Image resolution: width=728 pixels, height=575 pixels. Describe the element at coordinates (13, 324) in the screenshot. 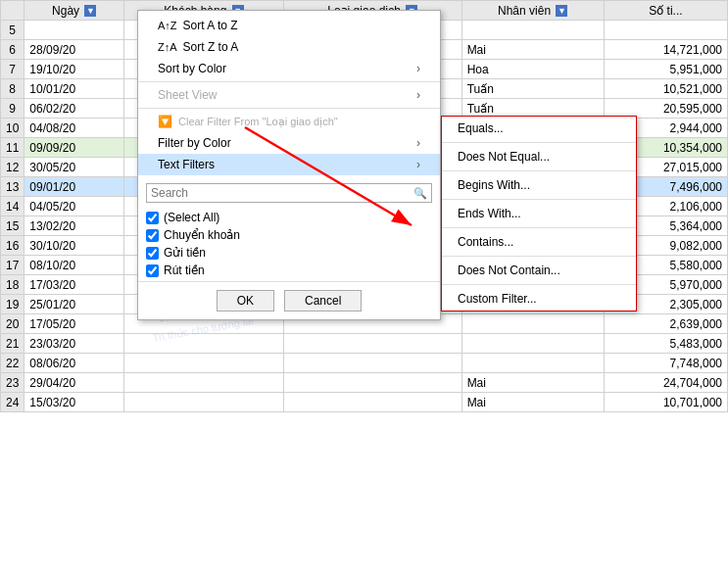

I see `table-cell: 20` at that location.